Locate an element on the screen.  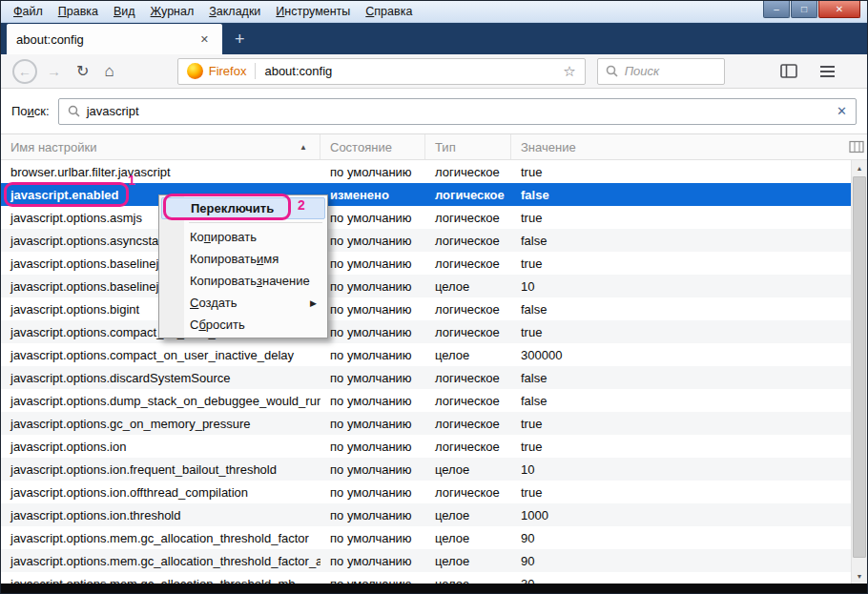
menu-item: Закладки is located at coordinates (235, 11).